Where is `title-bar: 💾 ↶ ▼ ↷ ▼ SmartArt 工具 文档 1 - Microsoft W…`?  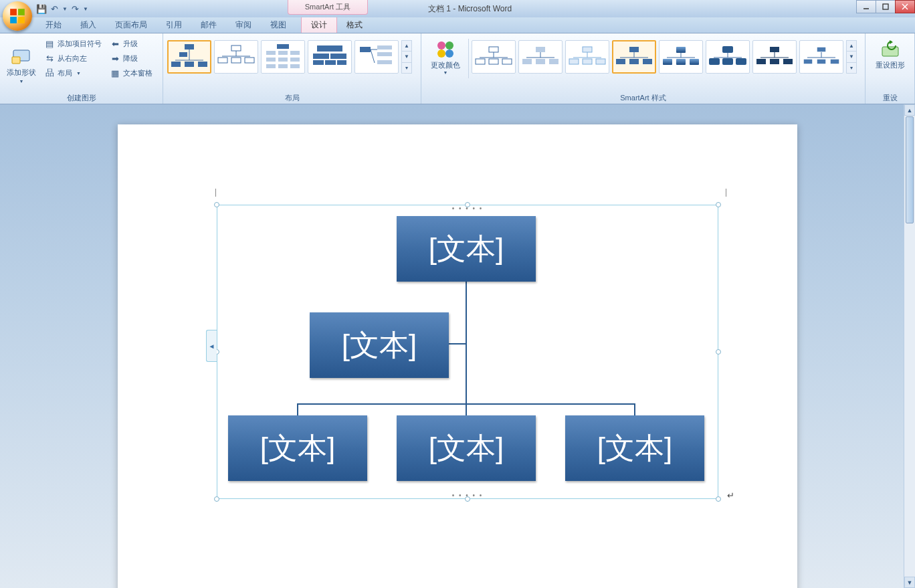 title-bar: 💾 ↶ ▼ ↷ ▼ SmartArt 工具 文档 1 - Microsoft W… is located at coordinates (458, 9).